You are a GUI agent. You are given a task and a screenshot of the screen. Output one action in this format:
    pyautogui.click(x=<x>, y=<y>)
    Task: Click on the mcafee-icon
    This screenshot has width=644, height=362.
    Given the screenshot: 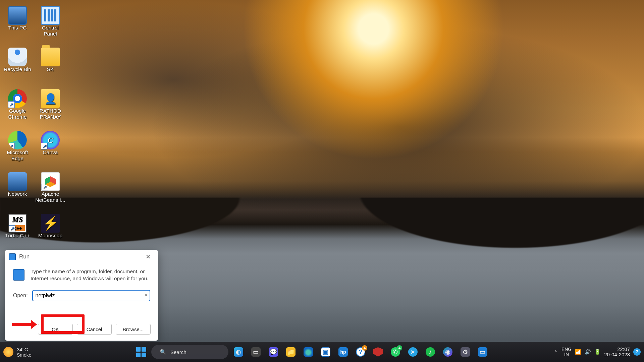 What is the action you would take?
    pyautogui.click(x=378, y=352)
    